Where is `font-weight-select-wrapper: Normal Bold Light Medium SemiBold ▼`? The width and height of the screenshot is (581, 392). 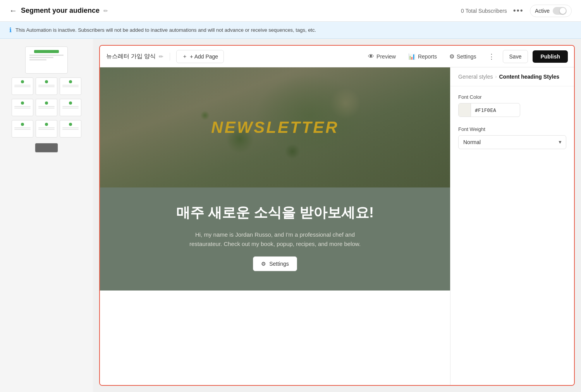 font-weight-select-wrapper: Normal Bold Light Medium SemiBold ▼ is located at coordinates (512, 142).